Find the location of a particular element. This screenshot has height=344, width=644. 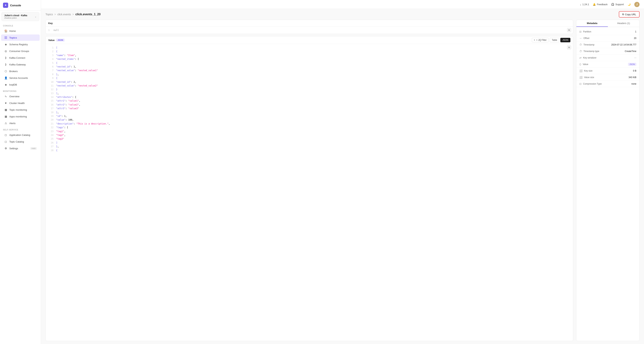

breadcrumb-current: click.events_1_20 is located at coordinates (88, 14).